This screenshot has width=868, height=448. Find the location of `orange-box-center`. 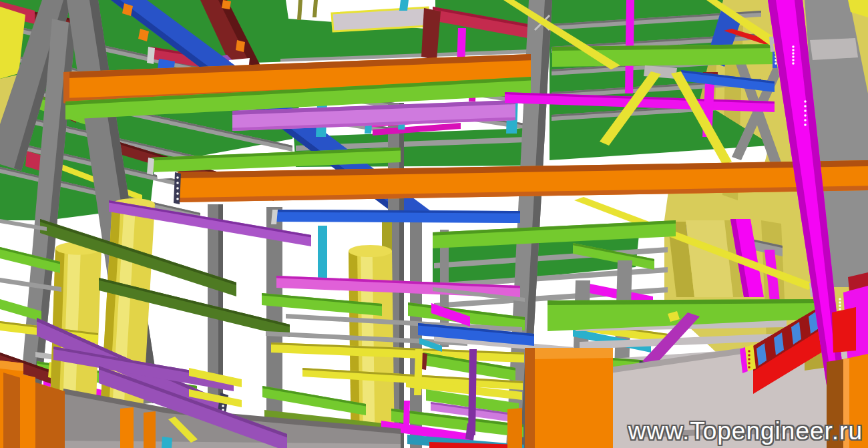

orange-box-center is located at coordinates (569, 398).